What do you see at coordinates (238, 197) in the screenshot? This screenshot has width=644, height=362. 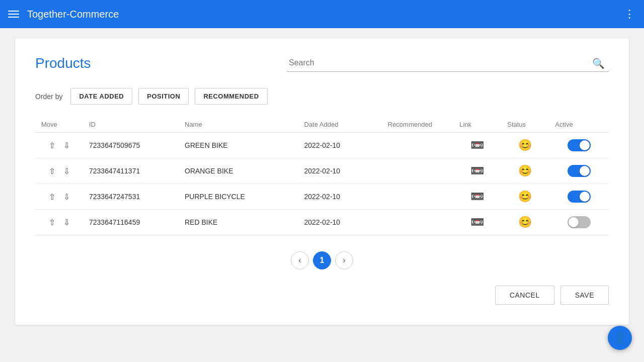 I see `product-name: PURPLE BICYCLE` at bounding box center [238, 197].